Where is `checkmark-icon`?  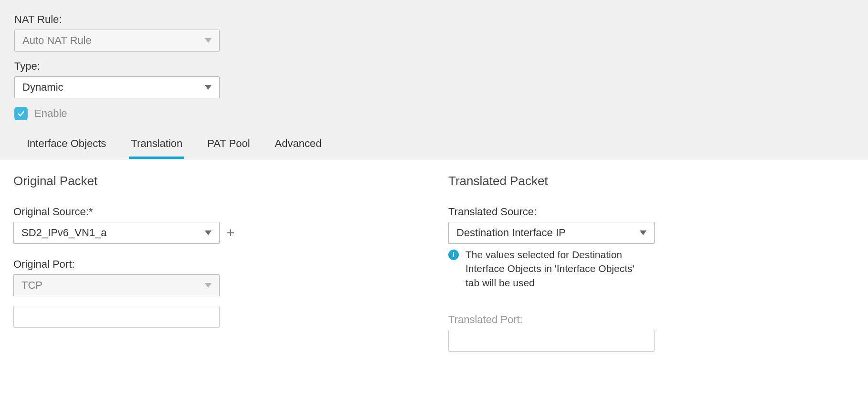 checkmark-icon is located at coordinates (21, 114).